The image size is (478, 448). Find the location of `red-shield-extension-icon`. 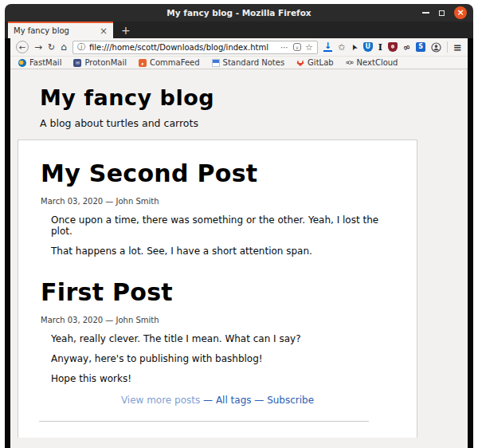

red-shield-extension-icon is located at coordinates (393, 47).